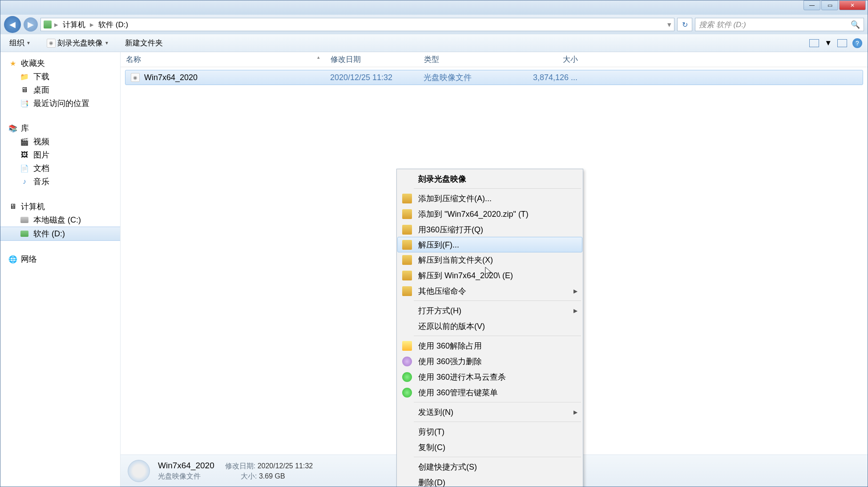  Describe the element at coordinates (20, 43) in the screenshot. I see `organize-button: 组织 ▼` at that location.